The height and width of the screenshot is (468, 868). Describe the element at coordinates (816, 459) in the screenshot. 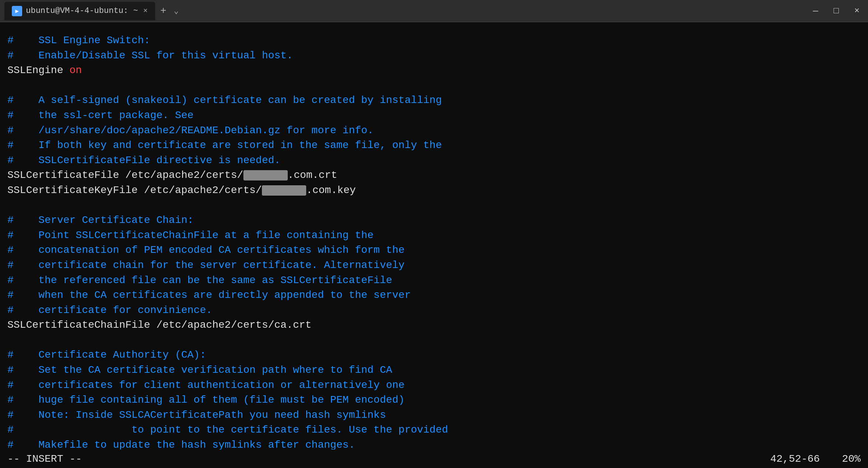

I see `status-right: 42,52-66 20%` at that location.